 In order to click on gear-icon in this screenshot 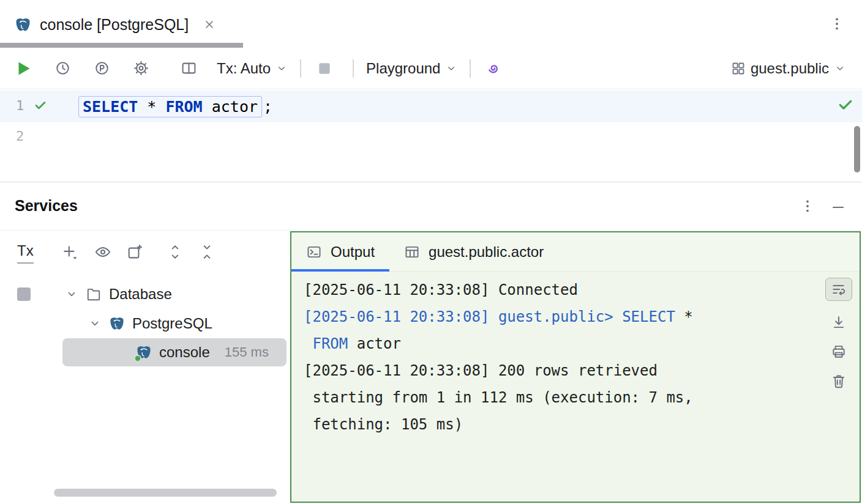, I will do `click(141, 69)`.